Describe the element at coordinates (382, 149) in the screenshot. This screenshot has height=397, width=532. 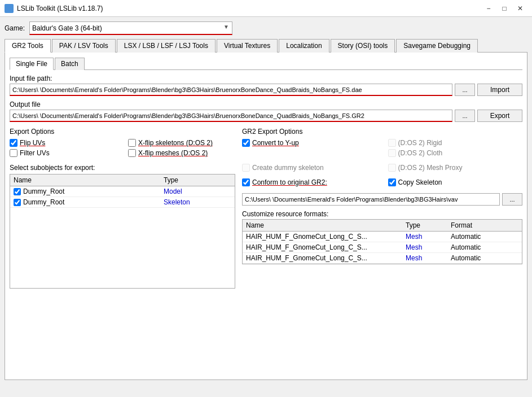
I see `gr2-checkboxes-row1: Convert to Y-up (D:OS 2) Rigid (D:OS 2) …` at that location.